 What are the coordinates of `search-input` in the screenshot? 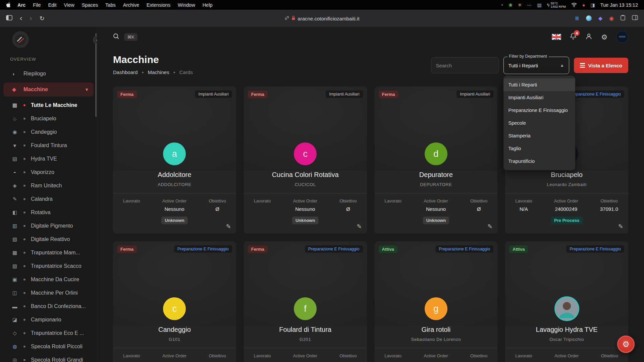 It's located at (465, 65).